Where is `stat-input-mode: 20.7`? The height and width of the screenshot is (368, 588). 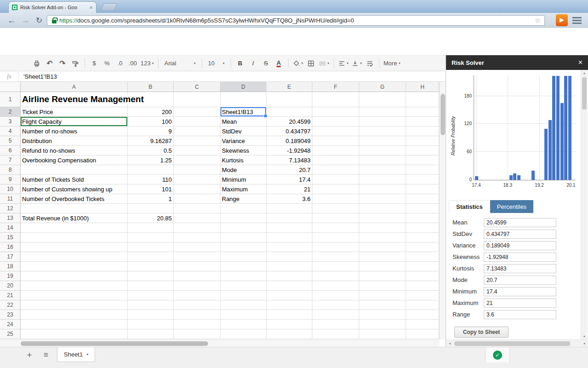
stat-input-mode: 20.7 is located at coordinates (520, 280).